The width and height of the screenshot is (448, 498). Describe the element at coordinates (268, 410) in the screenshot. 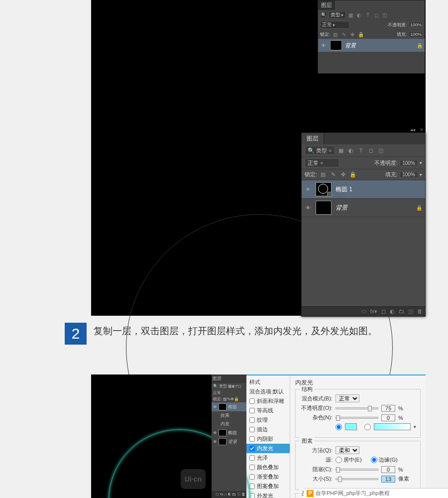

I see `style-contour: 等高线` at that location.